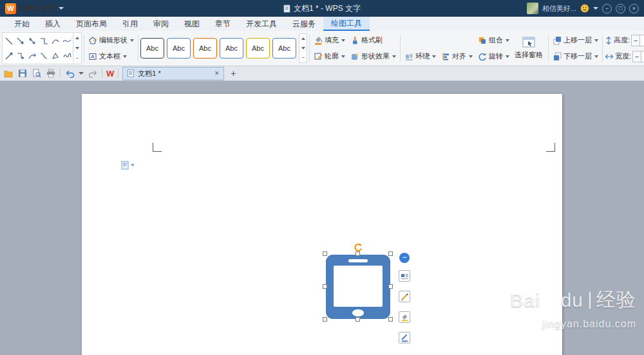  I want to click on width-decrease-button: −, so click(637, 57).